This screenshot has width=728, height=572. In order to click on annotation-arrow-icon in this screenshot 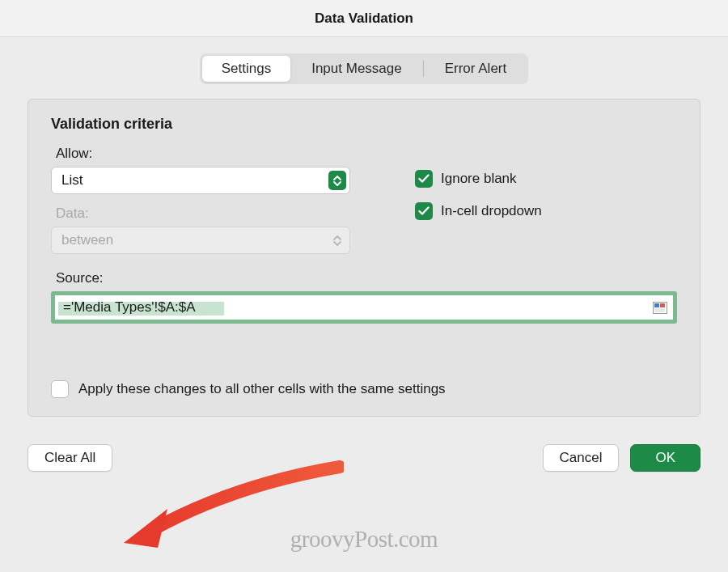, I will do `click(226, 509)`.